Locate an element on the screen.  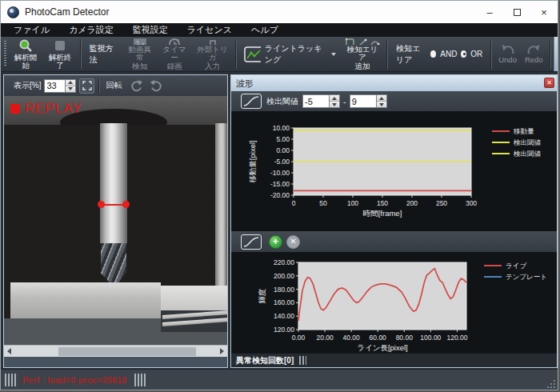
svg-text: 60.00 is located at coordinates (378, 338).